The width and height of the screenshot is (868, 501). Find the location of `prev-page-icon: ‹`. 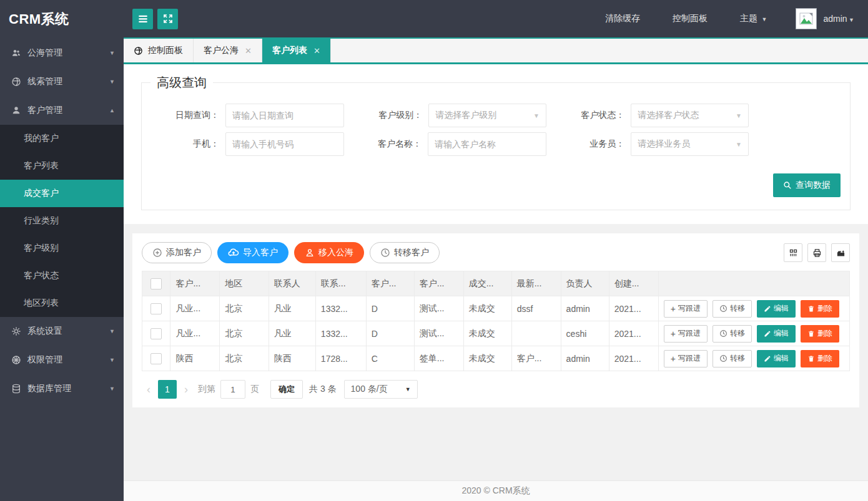

prev-page-icon: ‹ is located at coordinates (149, 389).